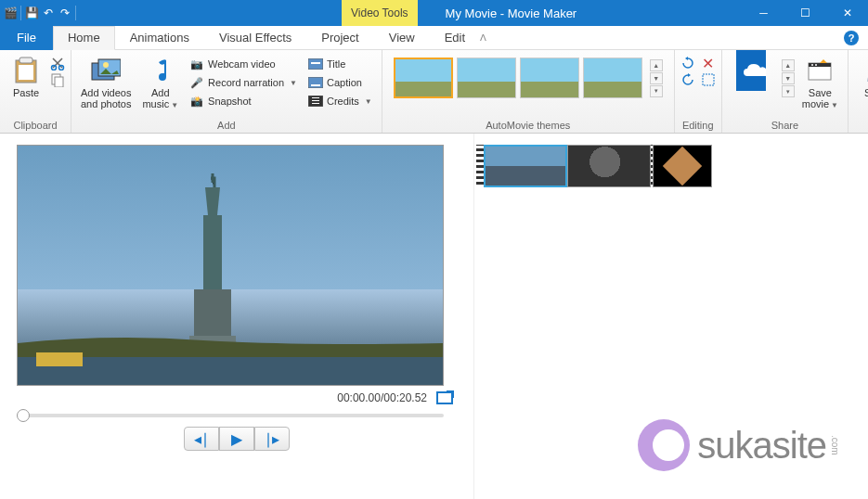 This screenshot has width=868, height=499. I want to click on undo-icon: ↶, so click(48, 13).